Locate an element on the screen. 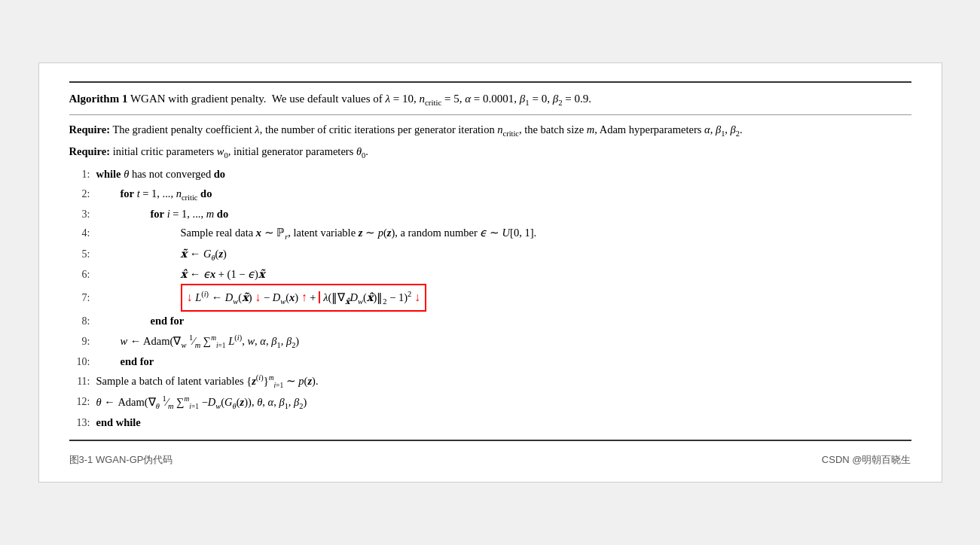 The image size is (980, 545). line-content-12: θ ← Adam(∇θ 1⁄m ∑mi=1 −Dw(Gθ(z)), θ, α, … is located at coordinates (504, 403).